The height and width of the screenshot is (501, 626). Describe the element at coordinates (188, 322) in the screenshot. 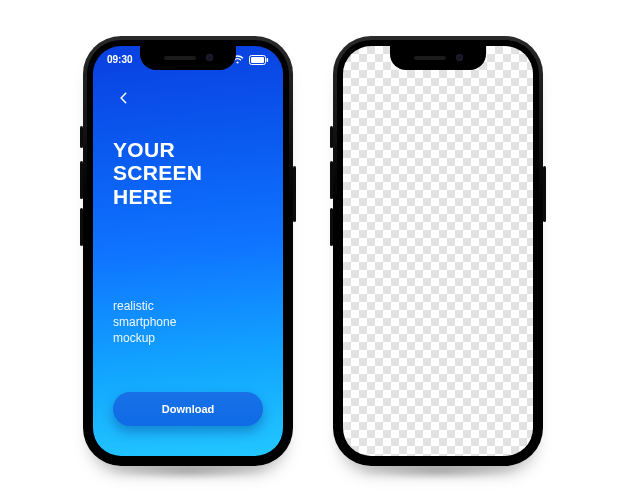

I see `subtitle-line-2: smartphone` at that location.